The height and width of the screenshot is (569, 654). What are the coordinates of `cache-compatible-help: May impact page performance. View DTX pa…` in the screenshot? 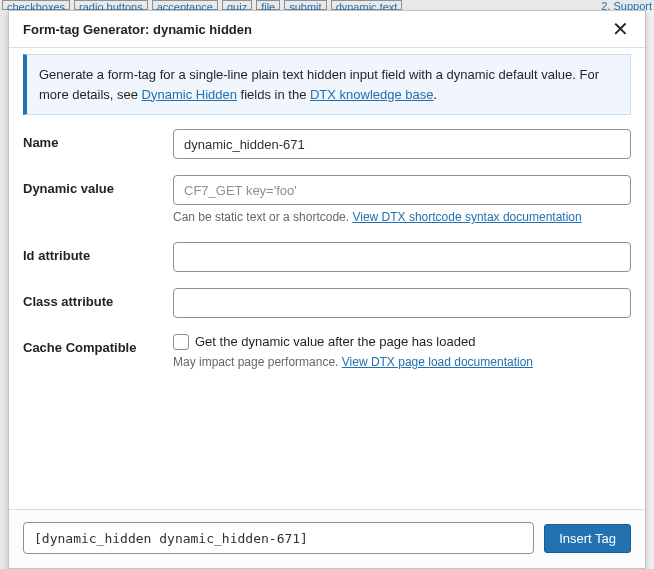 It's located at (402, 362).